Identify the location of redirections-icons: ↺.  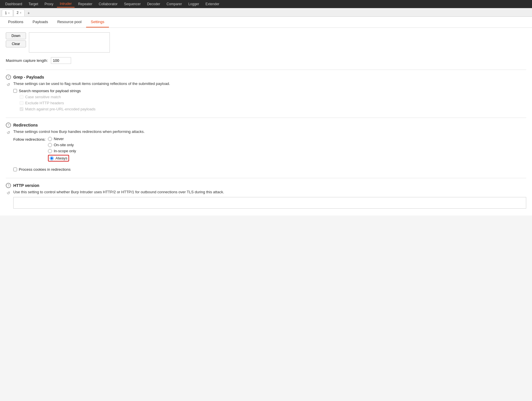
(8, 132).